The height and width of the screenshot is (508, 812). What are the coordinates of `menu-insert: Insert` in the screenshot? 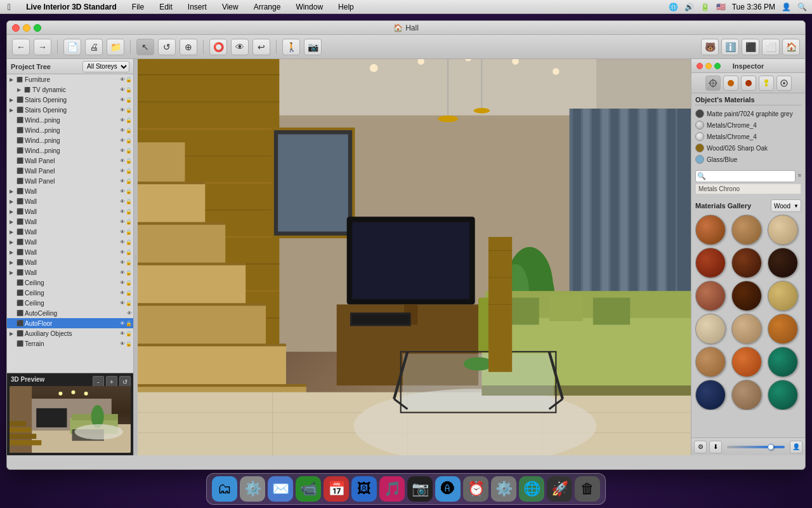 It's located at (197, 7).